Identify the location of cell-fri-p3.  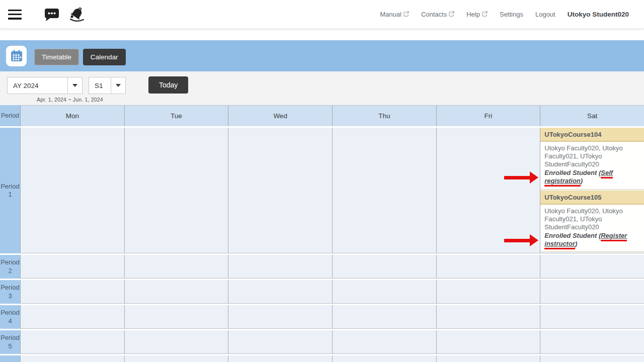
(488, 292).